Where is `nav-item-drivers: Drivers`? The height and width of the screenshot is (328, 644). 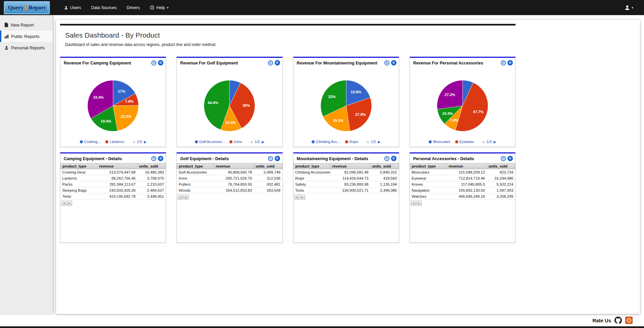
nav-item-drivers: Drivers is located at coordinates (133, 7).